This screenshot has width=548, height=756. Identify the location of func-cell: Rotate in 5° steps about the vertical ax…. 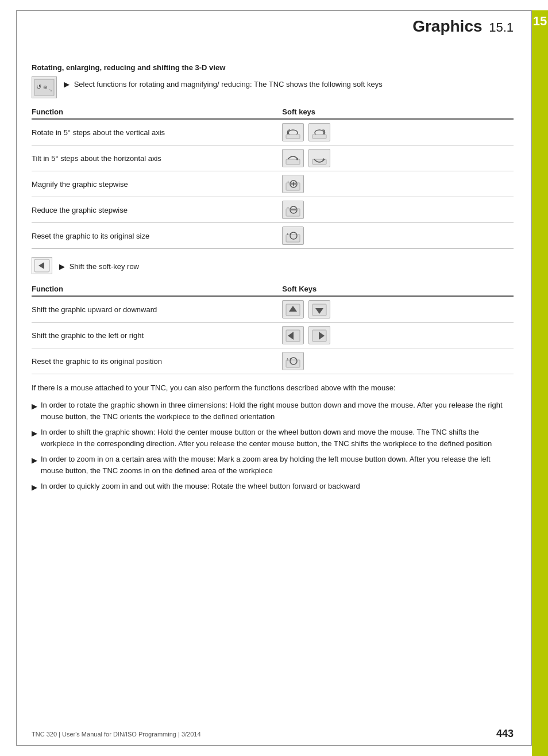
(157, 132).